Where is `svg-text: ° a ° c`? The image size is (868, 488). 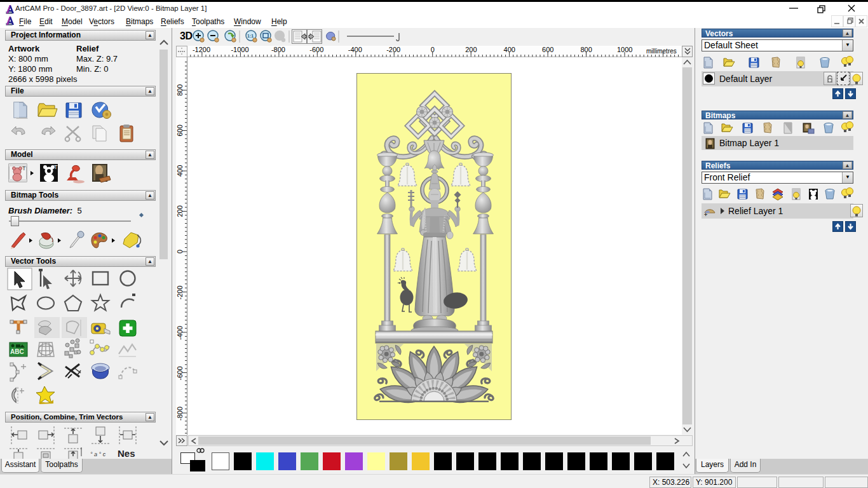
svg-text: ° a ° c is located at coordinates (98, 454).